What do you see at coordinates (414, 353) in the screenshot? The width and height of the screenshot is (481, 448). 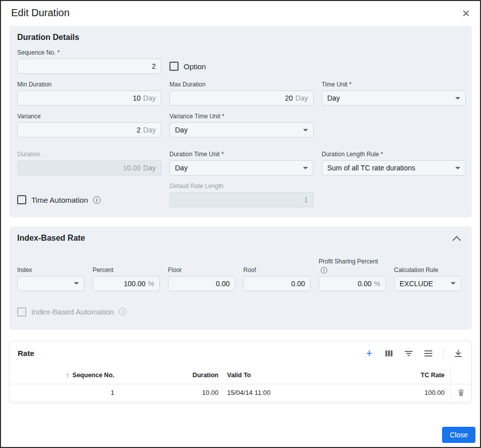 I see `rate-toolbar: +` at bounding box center [414, 353].